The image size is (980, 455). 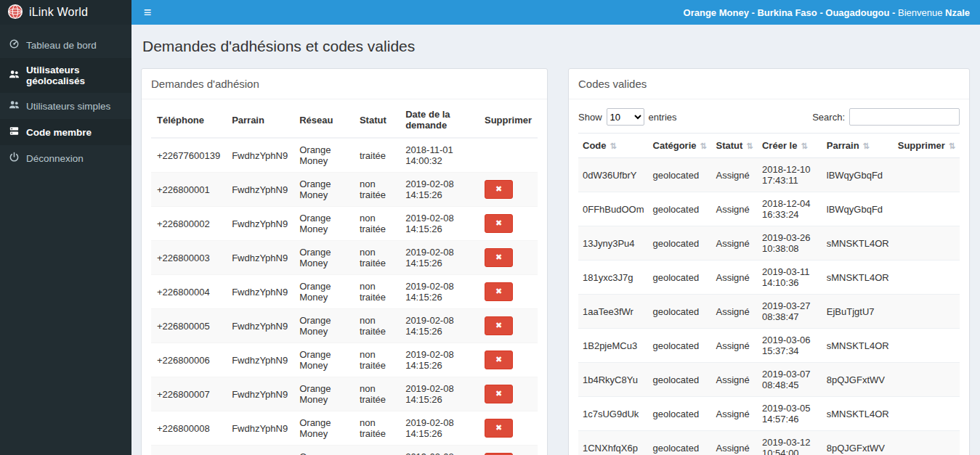 What do you see at coordinates (556, 12) in the screenshot?
I see `top-navbar: ≡ Orange Money - Burkina Faso - Ouagadou…` at bounding box center [556, 12].